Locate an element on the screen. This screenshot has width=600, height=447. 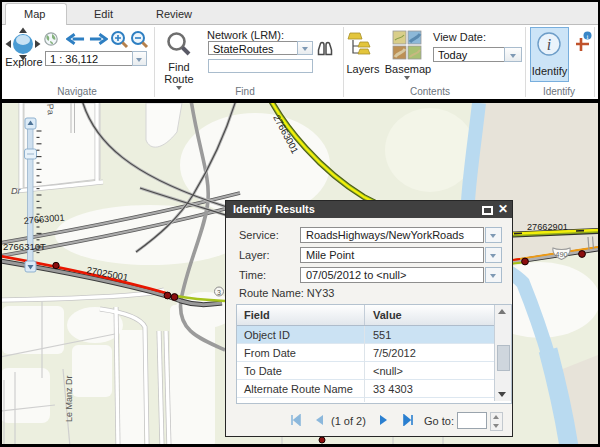
svg-text: Le Manz Dr is located at coordinates (69, 398).